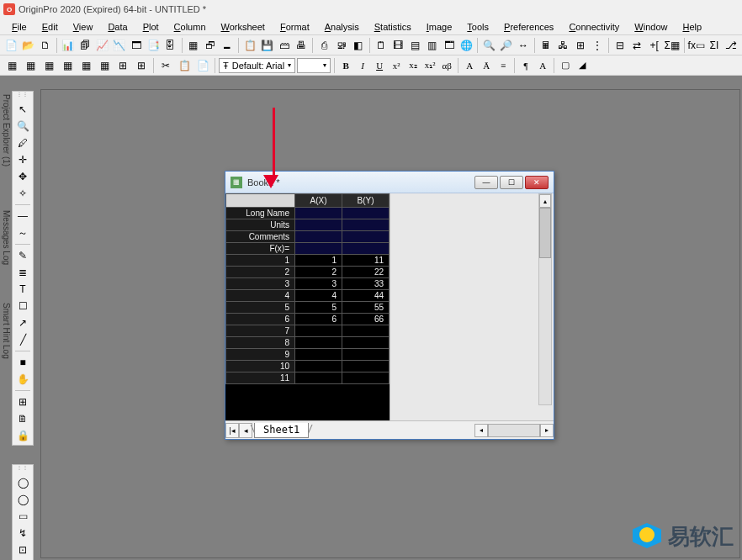 The height and width of the screenshot is (560, 742). Describe the element at coordinates (136, 45) in the screenshot. I see `toolbar1-btn-7: 🗖` at that location.